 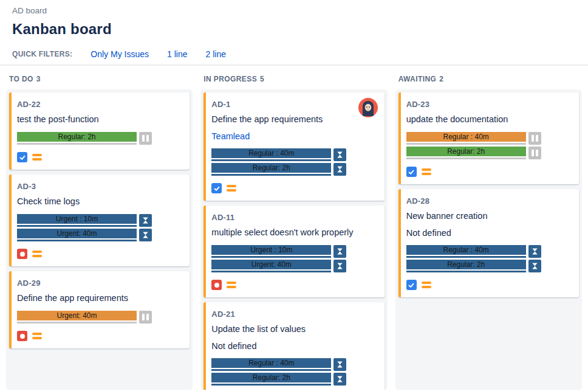 I want to click on timer-label: Urgent: 40m, so click(x=77, y=234).